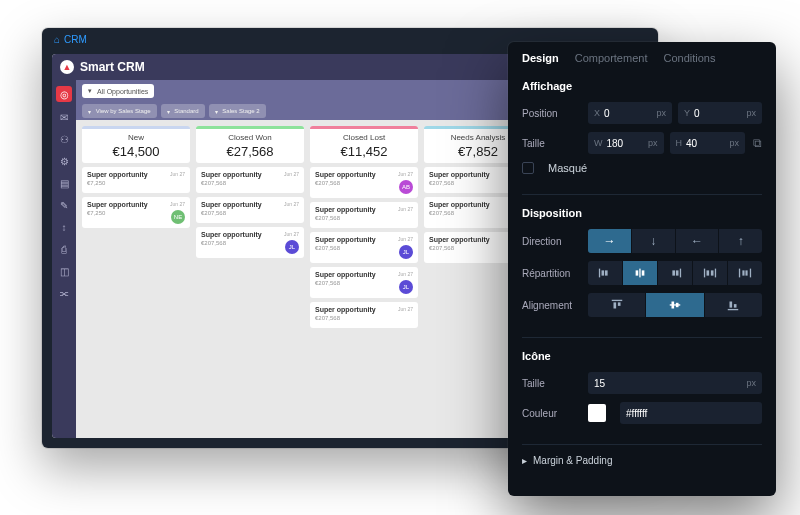 The image size is (800, 515). Describe the element at coordinates (64, 227) in the screenshot. I see `sidebar-arrows-icon: ↕` at that location.